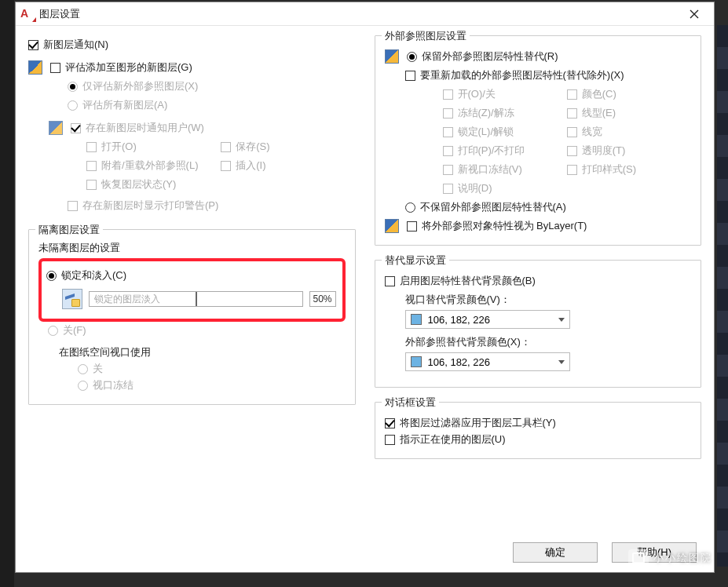  What do you see at coordinates (72, 299) in the screenshot?
I see `lock-layer-icon` at bounding box center [72, 299].